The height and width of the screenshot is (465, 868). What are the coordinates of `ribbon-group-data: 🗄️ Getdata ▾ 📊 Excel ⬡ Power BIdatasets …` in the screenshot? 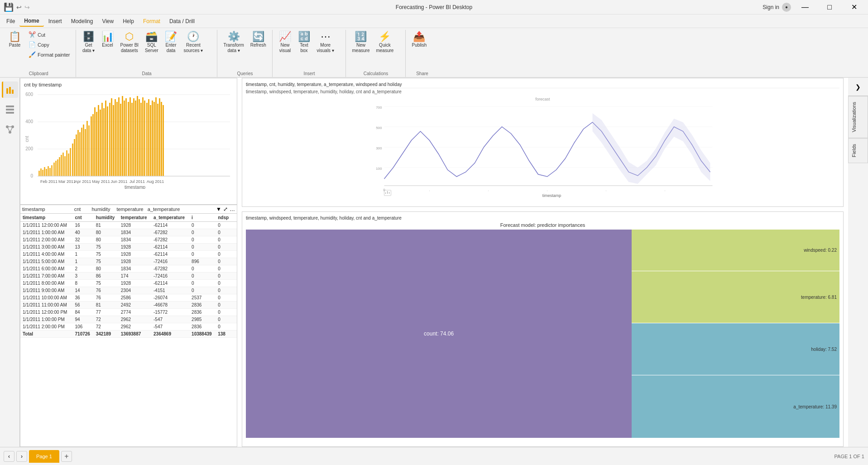 It's located at (147, 53).